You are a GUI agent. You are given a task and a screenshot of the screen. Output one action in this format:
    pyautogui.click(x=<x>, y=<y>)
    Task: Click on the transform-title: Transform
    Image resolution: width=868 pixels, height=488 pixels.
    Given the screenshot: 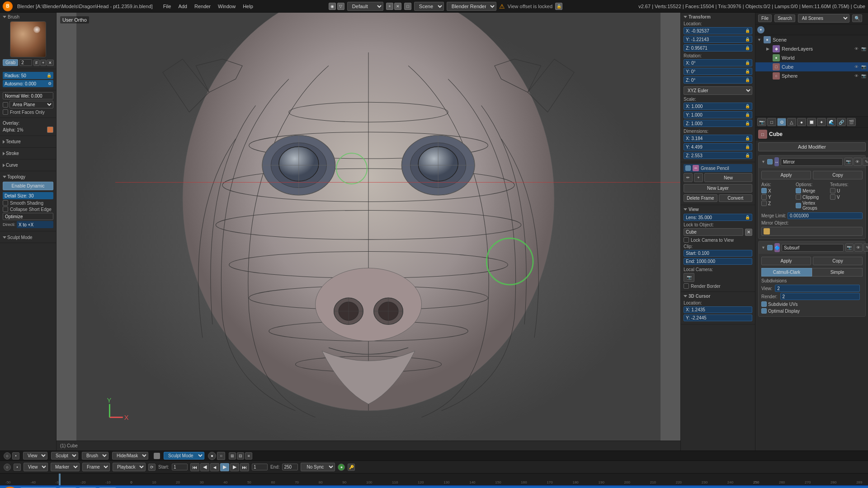 What is the action you would take?
    pyautogui.click(x=718, y=17)
    